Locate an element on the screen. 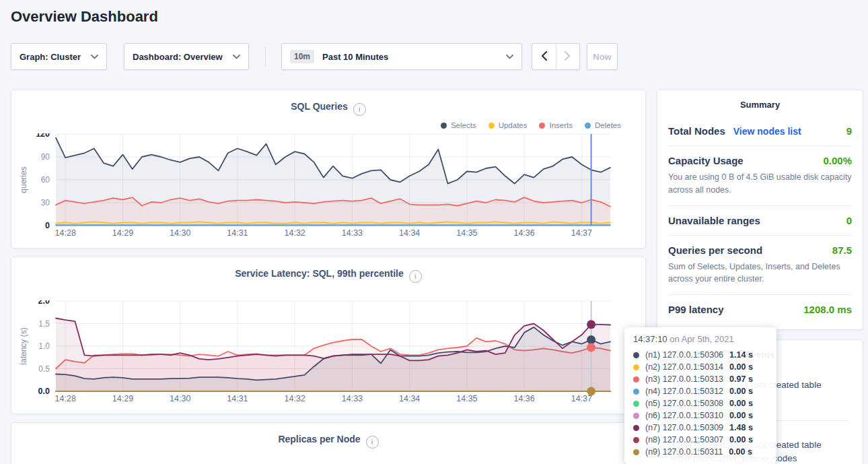  svg-text: 14:33 is located at coordinates (353, 399).